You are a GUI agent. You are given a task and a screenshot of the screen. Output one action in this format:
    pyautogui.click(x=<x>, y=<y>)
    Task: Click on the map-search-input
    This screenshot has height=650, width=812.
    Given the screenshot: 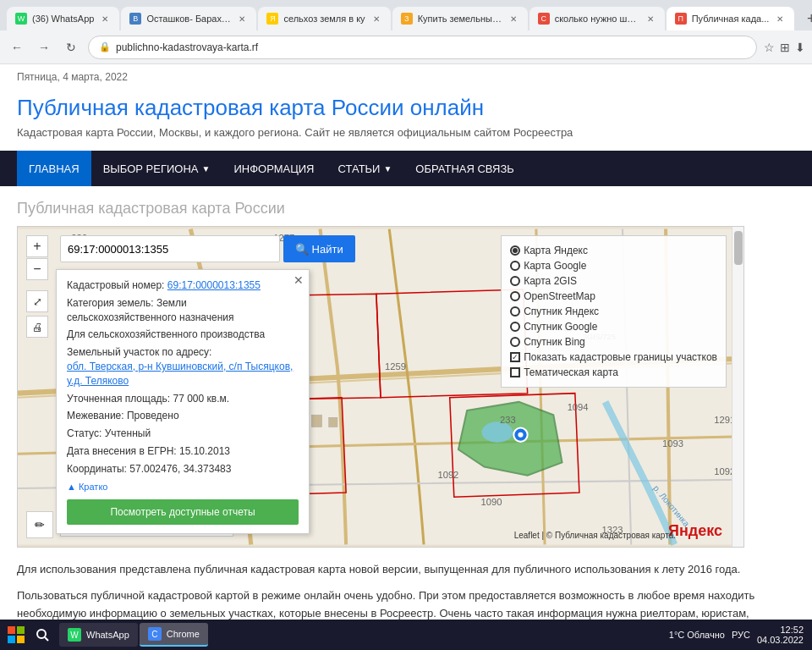 What is the action you would take?
    pyautogui.click(x=170, y=249)
    